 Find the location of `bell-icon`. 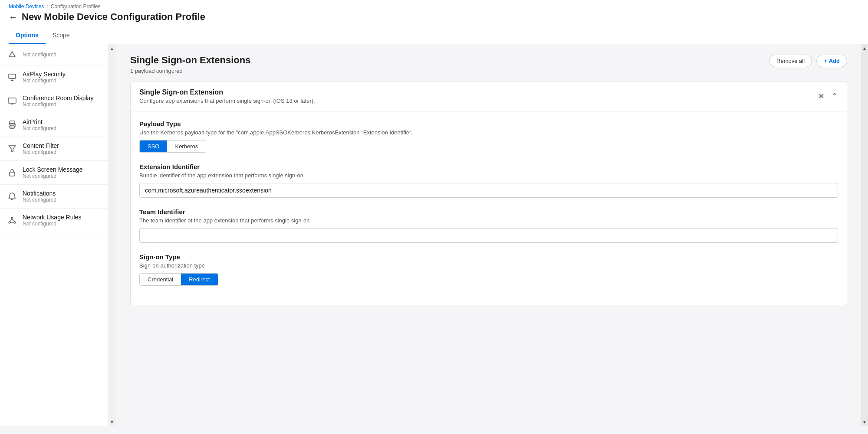

bell-icon is located at coordinates (12, 196).